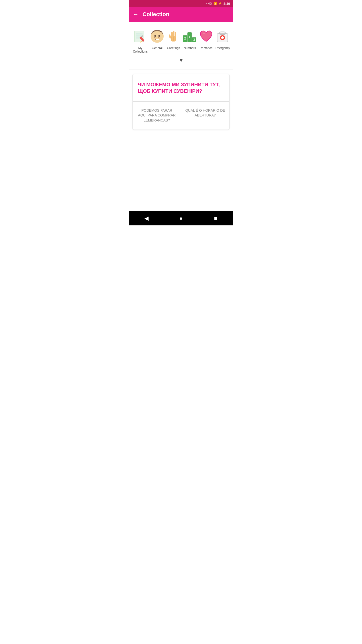 This screenshot has width=362, height=644. What do you see at coordinates (222, 48) in the screenshot?
I see `emergency-label: Emergency` at bounding box center [222, 48].